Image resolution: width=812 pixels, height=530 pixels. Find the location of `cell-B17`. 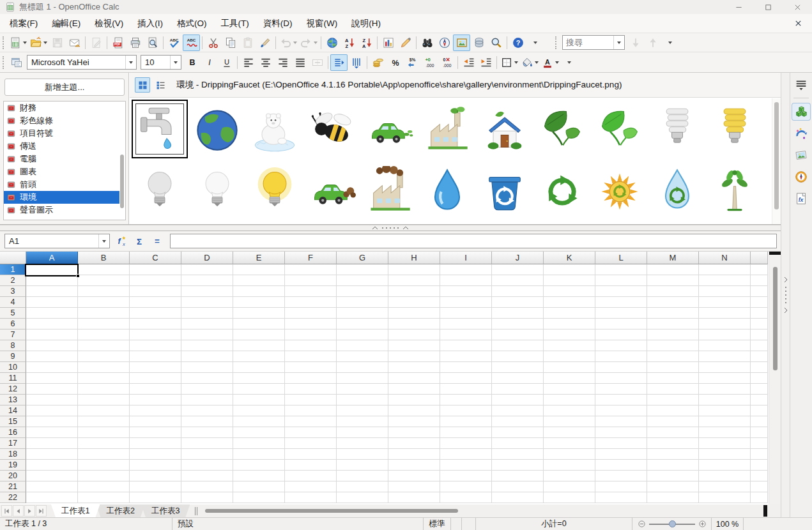

cell-B17 is located at coordinates (103, 443).